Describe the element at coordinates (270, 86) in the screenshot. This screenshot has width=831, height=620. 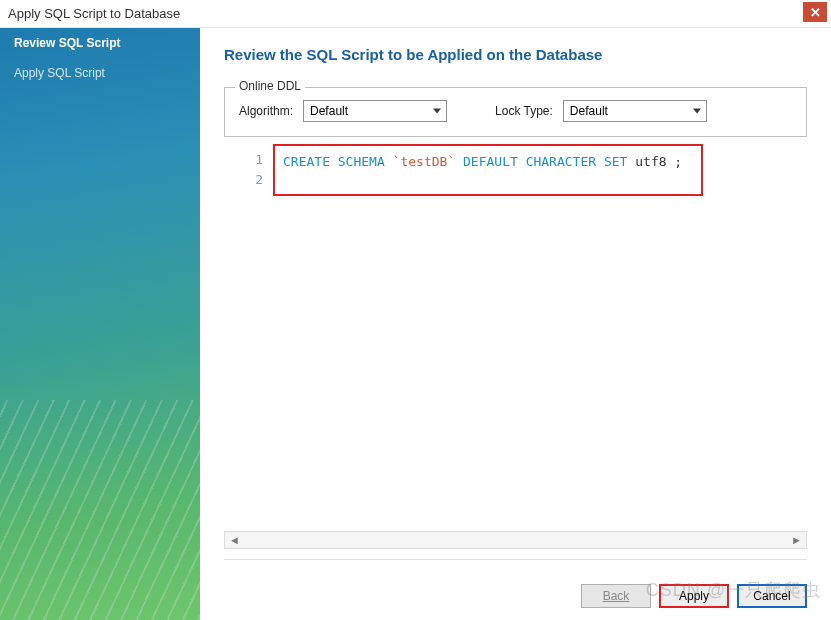
I see `online-ddl-legend: Online DDL` at that location.